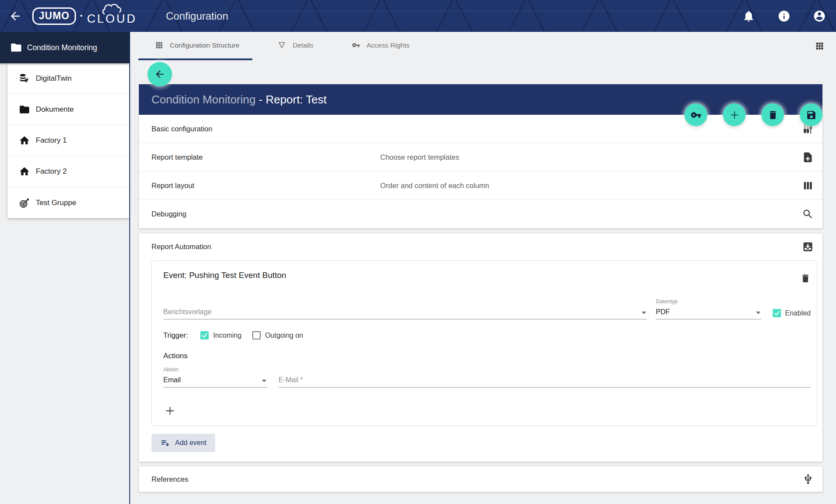 Image resolution: width=836 pixels, height=504 pixels. What do you see at coordinates (24, 110) in the screenshot?
I see `folder-icon` at bounding box center [24, 110].